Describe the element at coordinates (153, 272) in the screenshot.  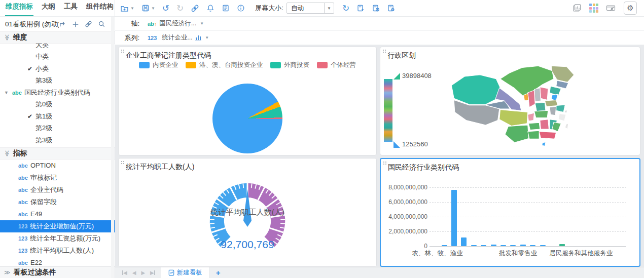
I see `last-sheet-button: ▶` at that location.